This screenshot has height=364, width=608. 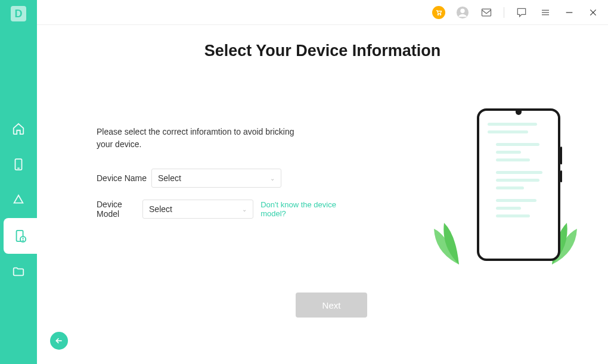 I want to click on close-button, so click(x=593, y=13).